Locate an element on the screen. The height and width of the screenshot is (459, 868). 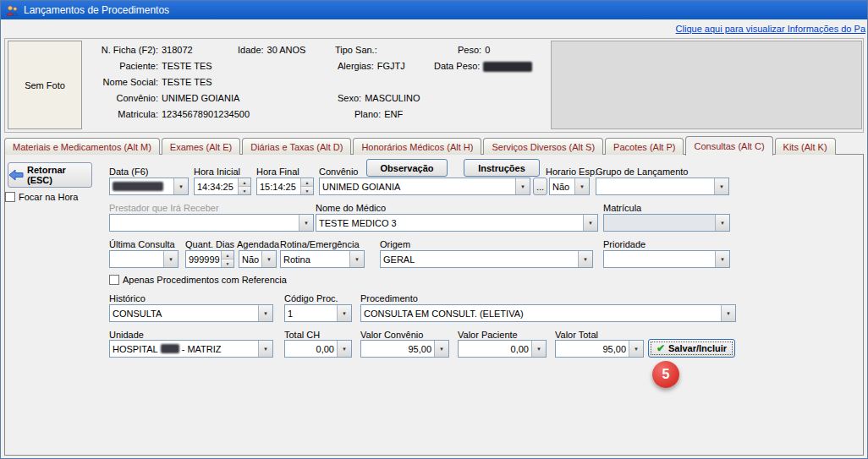
matricula-combo: ▼ is located at coordinates (667, 223).